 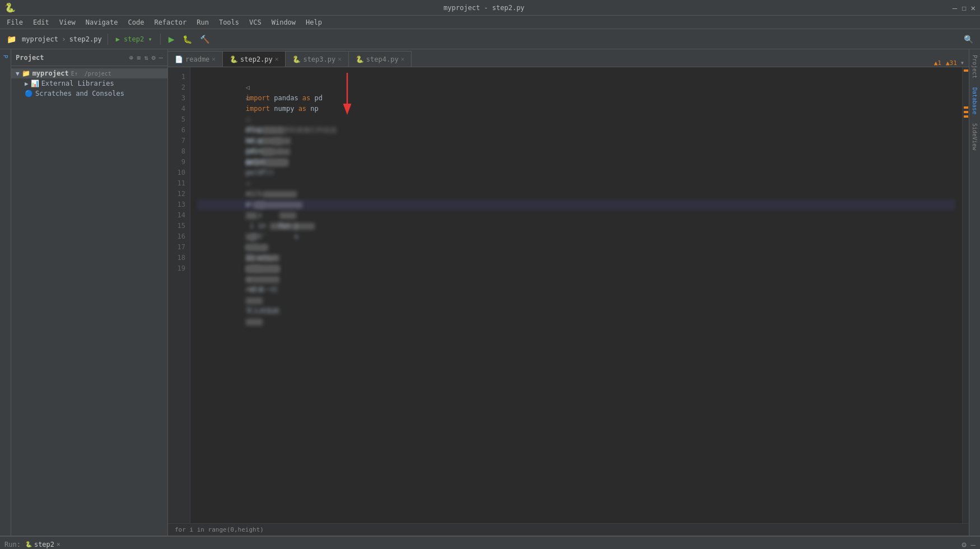 I want to click on tabs-bar: 📄 readme ✕ 🐍 step2.py ✕ 🐍 step3.py ✕ 🐍 s…, so click(x=568, y=58).